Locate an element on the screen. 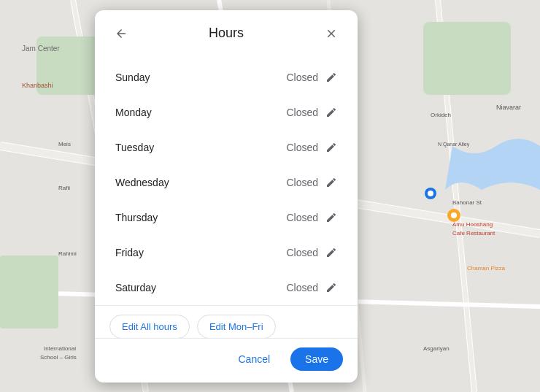 The image size is (540, 392). day-name: Wednesday is located at coordinates (142, 182).